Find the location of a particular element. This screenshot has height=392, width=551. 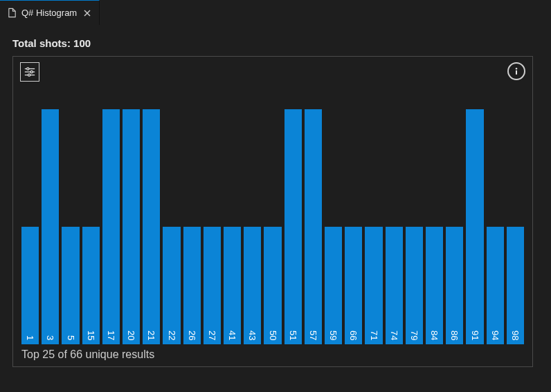

histogram-bar: 79 is located at coordinates (414, 286).